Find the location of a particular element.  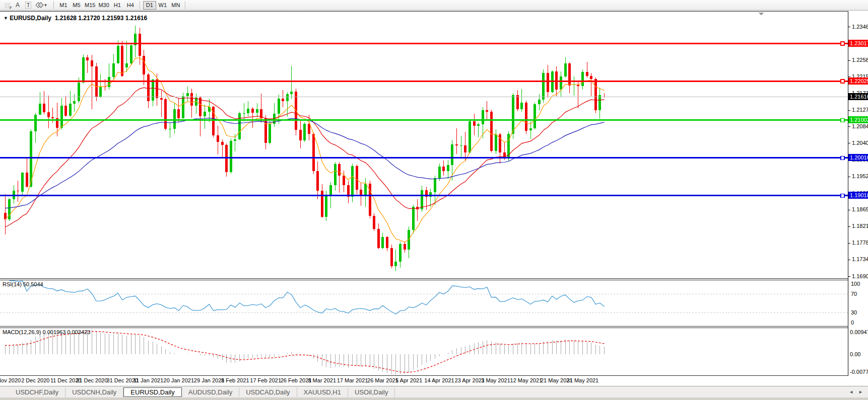

date-label: 31 May 2021 is located at coordinates (582, 380).